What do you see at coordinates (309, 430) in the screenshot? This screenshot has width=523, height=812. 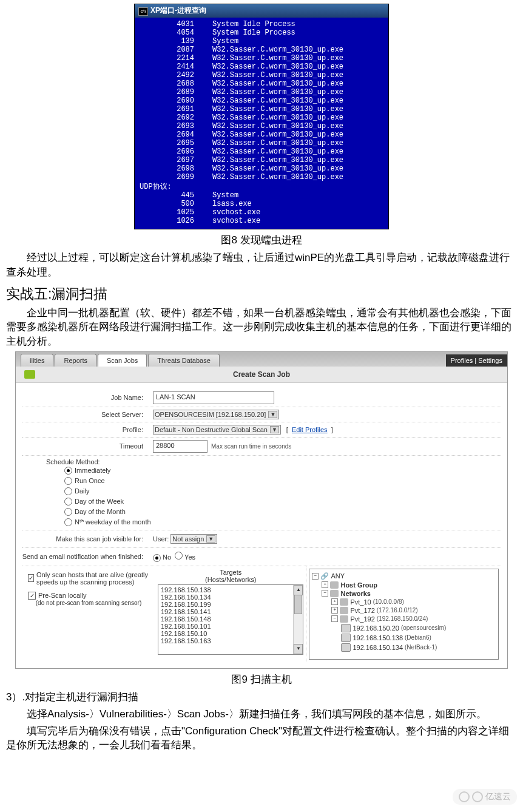 I see `edit-profiles-link: Edit Profiles` at bounding box center [309, 430].